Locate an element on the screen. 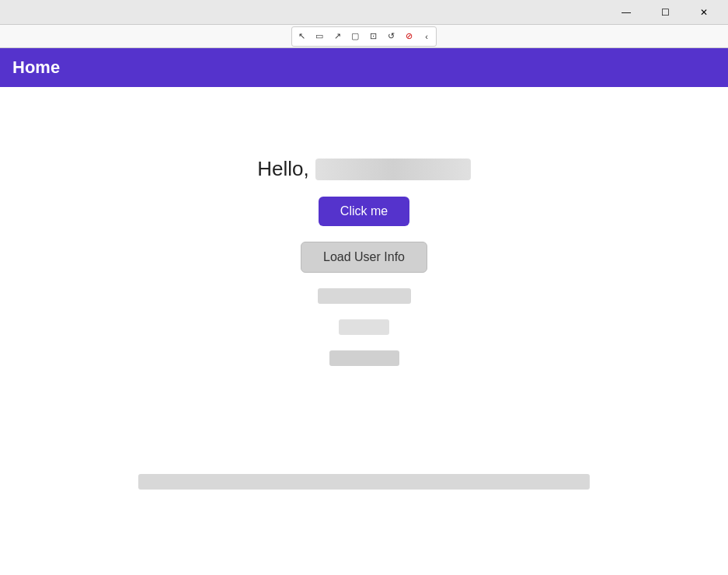  maximize-button: ☐ is located at coordinates (665, 12).